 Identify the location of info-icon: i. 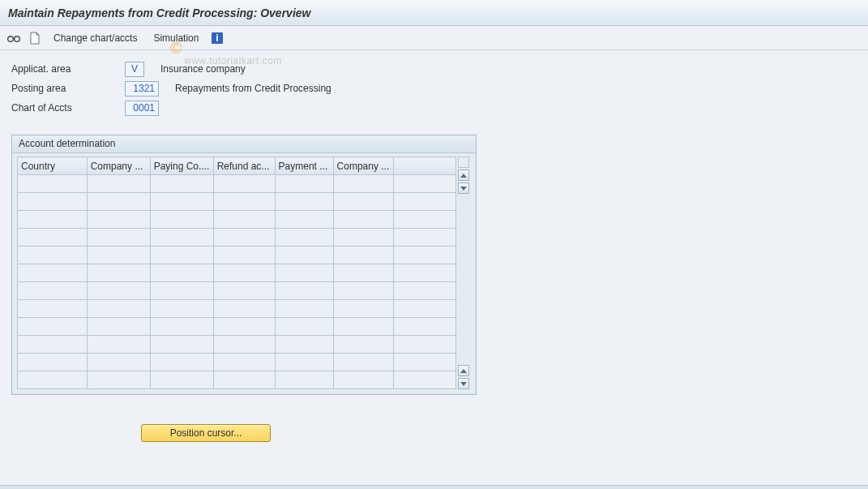
(217, 38).